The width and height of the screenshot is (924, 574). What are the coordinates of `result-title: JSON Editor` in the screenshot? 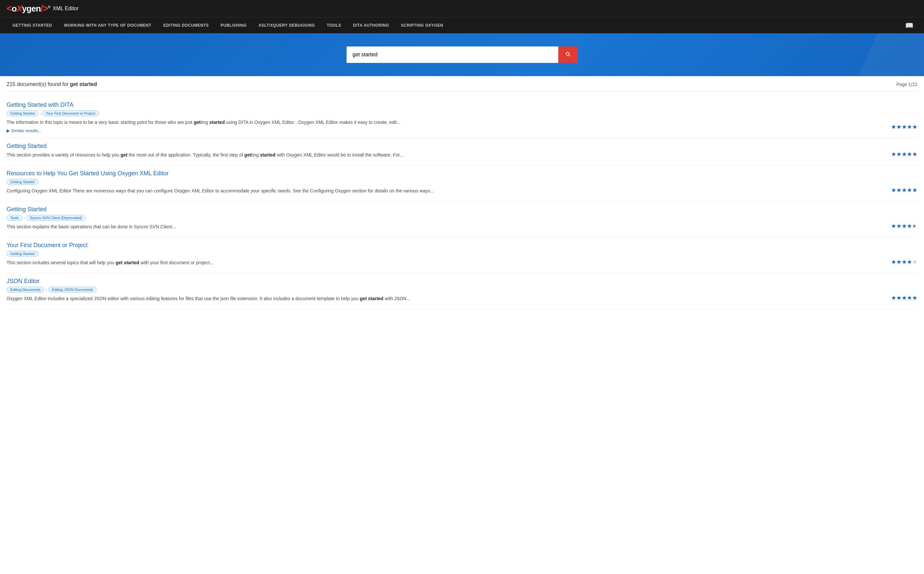 It's located at (441, 281).